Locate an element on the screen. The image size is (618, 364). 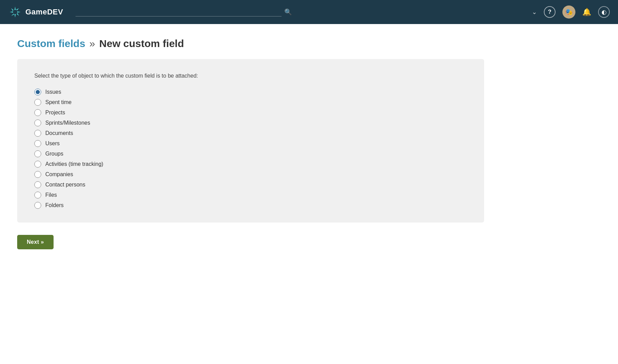
list-item: Spent time is located at coordinates (251, 102).